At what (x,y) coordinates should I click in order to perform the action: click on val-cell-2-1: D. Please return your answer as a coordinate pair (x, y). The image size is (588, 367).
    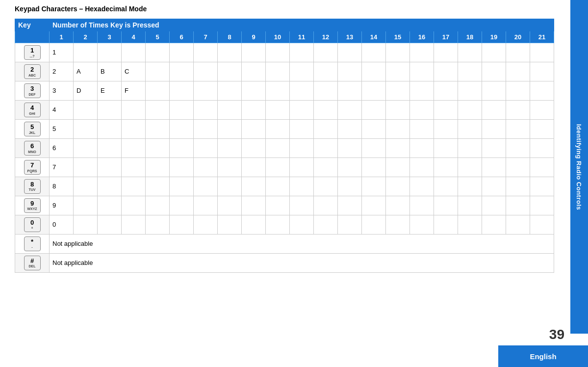
    Looking at the image, I should click on (85, 90).